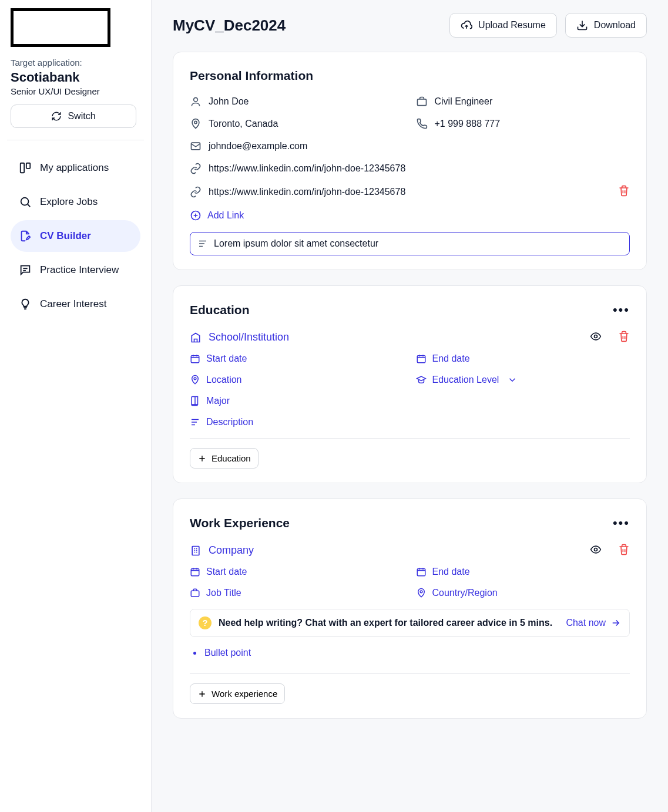  What do you see at coordinates (523, 359) in the screenshot?
I see `education-end-date-field: End date` at bounding box center [523, 359].